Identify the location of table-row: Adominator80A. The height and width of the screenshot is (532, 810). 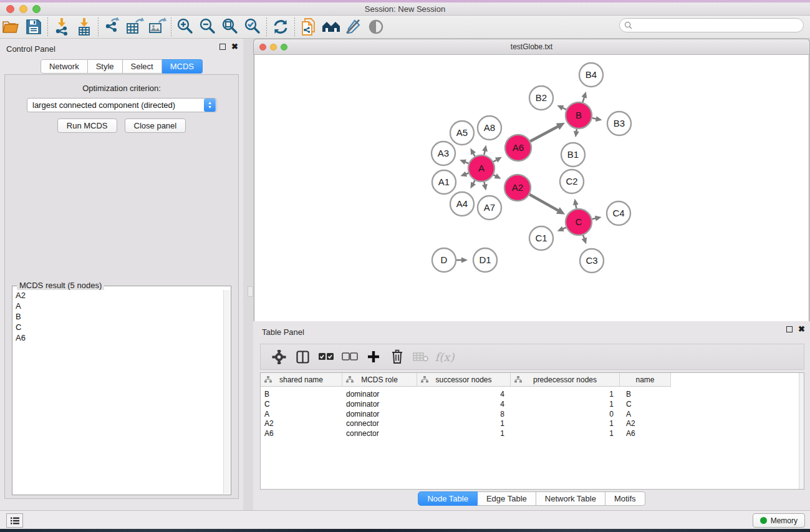
(466, 414).